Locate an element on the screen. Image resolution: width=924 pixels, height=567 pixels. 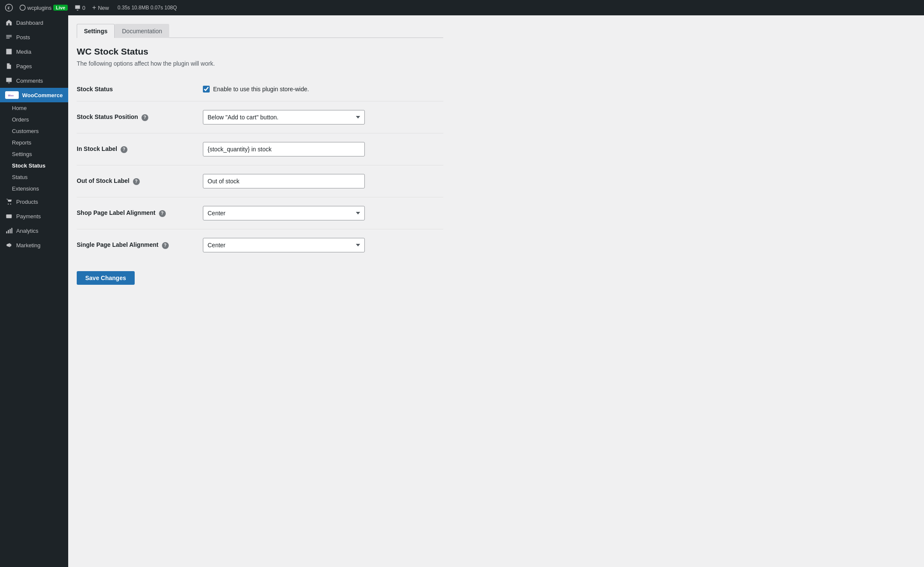
sidebar-sub-orders: Orders is located at coordinates (34, 119).